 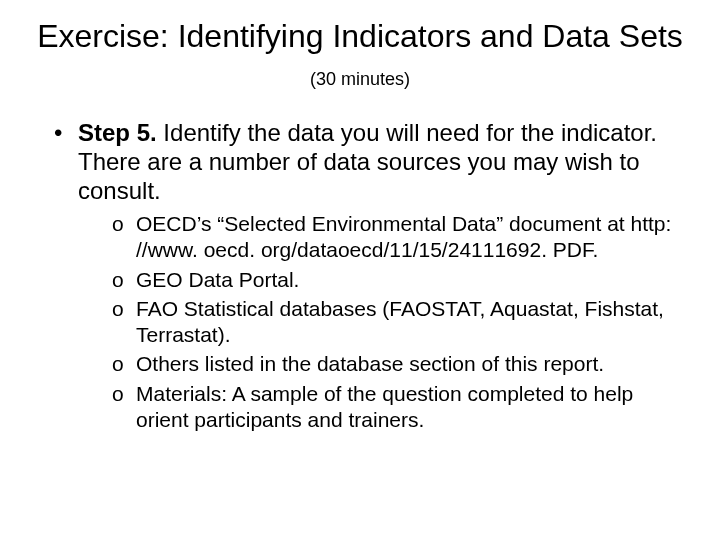 I want to click on list-item: Materials: A sample of the question comp…, so click(x=401, y=406).